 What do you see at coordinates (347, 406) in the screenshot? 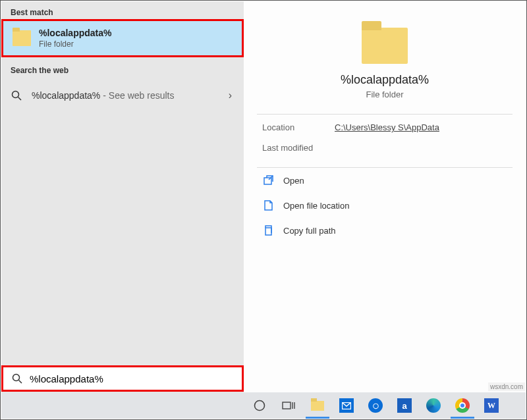
I see `mail-icon` at bounding box center [347, 406].